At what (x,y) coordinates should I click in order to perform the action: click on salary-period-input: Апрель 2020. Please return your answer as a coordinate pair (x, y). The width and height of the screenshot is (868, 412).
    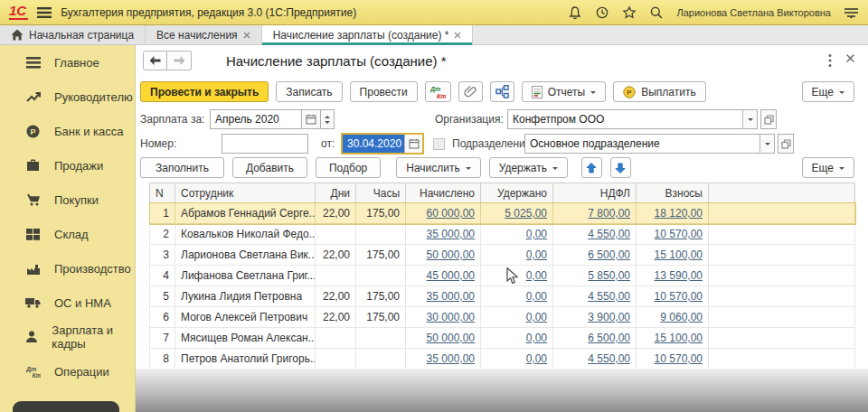
    Looking at the image, I should click on (256, 119).